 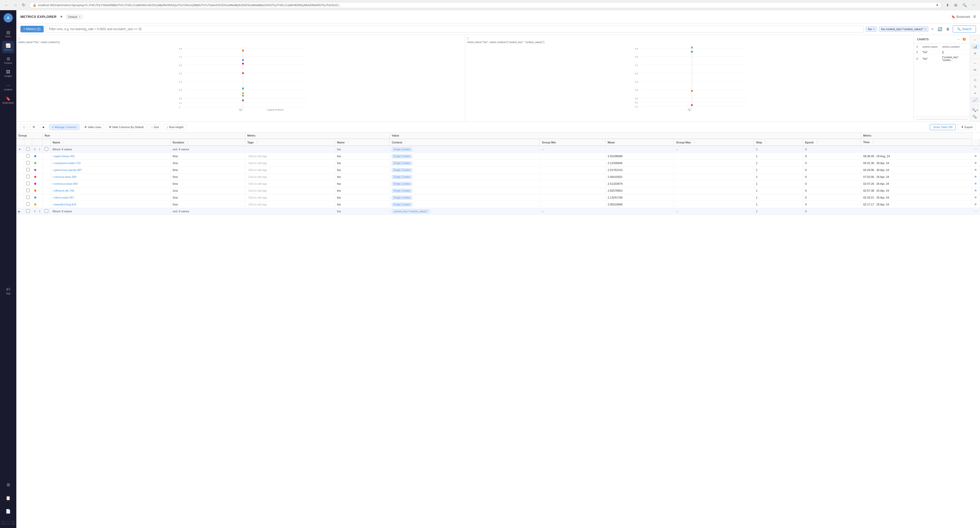 What do you see at coordinates (65, 184) in the screenshot?
I see `run-link-5: luminous-boar-890` at bounding box center [65, 184].